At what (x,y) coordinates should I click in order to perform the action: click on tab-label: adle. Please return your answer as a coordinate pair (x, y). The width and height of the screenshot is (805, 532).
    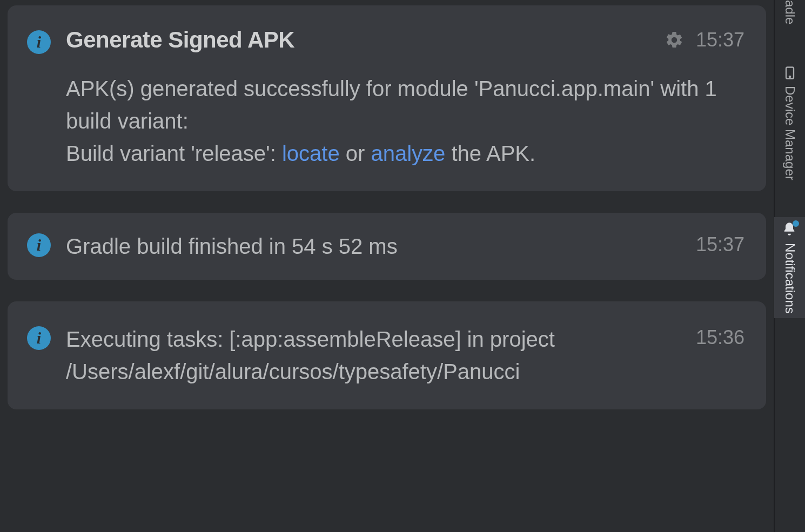
    Looking at the image, I should click on (790, 12).